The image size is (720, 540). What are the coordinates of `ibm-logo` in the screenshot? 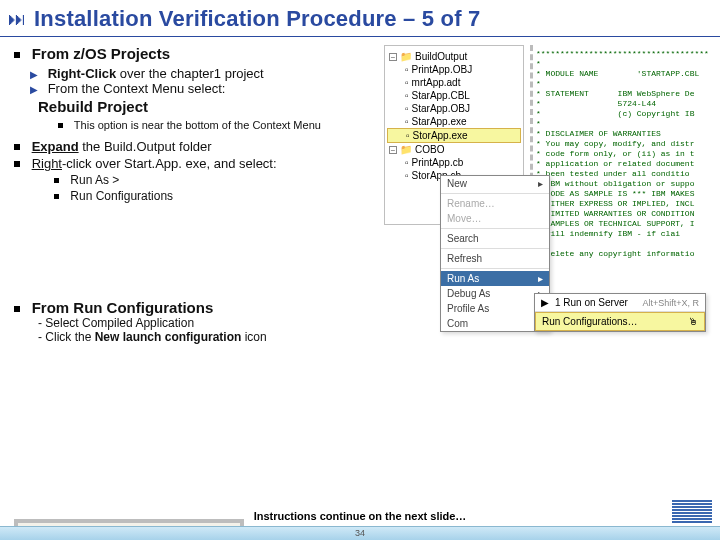 It's located at (692, 512).